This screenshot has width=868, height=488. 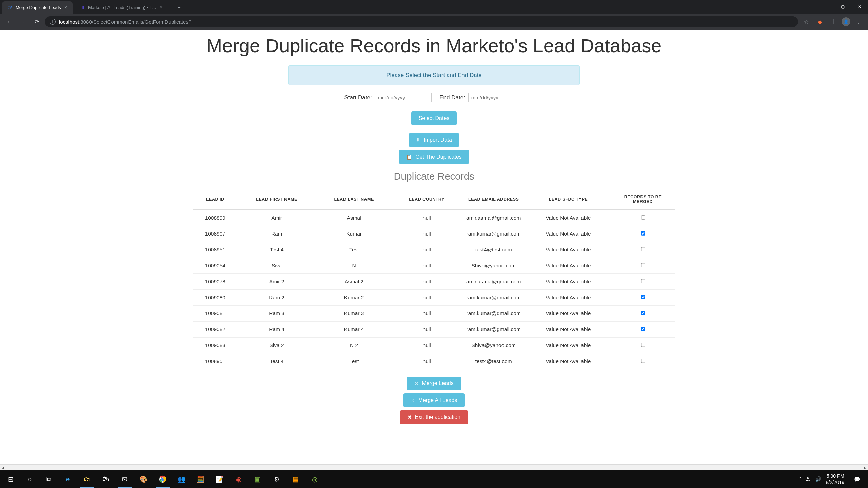 I want to click on table-cell: 1009054, so click(x=215, y=266).